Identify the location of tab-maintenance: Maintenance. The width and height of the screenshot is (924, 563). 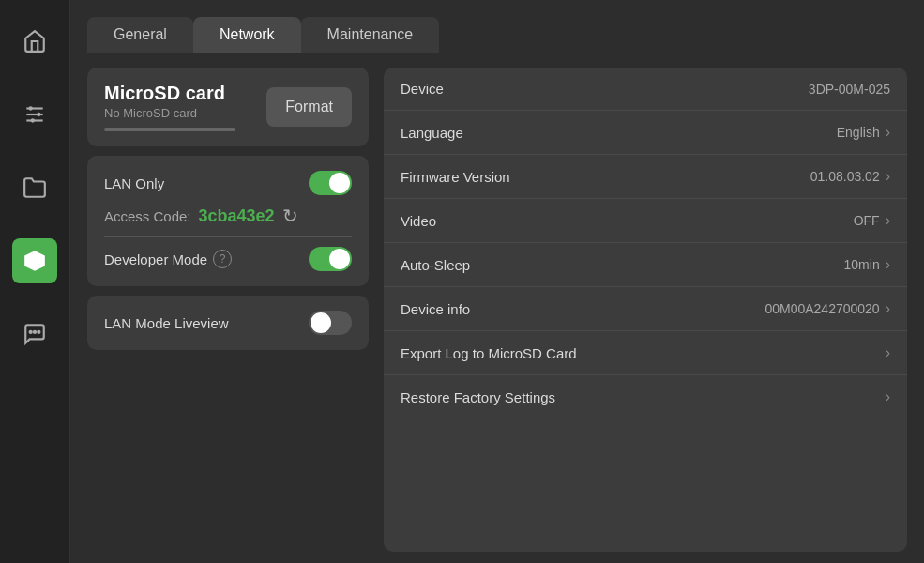
(371, 35).